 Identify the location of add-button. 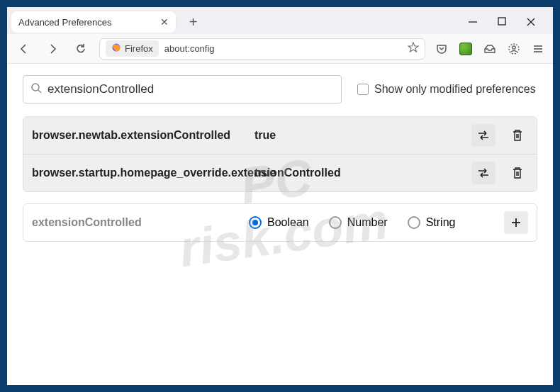
(516, 223).